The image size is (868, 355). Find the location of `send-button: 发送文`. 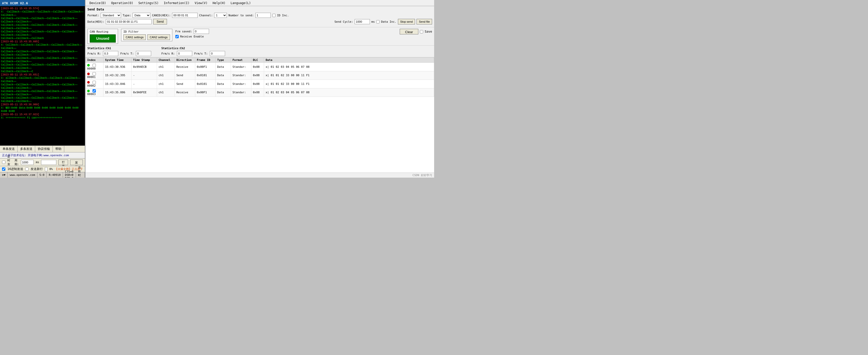

send-button: 发送文 is located at coordinates (76, 162).